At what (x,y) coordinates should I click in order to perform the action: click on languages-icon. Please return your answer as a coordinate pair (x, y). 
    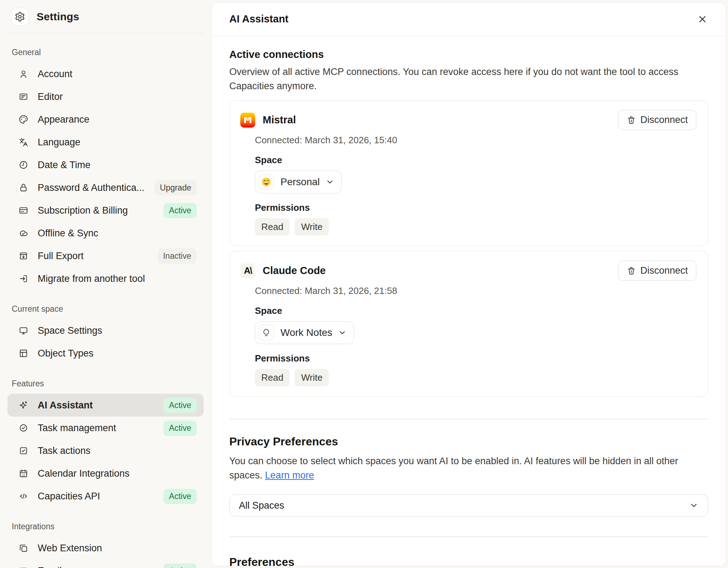
    Looking at the image, I should click on (23, 142).